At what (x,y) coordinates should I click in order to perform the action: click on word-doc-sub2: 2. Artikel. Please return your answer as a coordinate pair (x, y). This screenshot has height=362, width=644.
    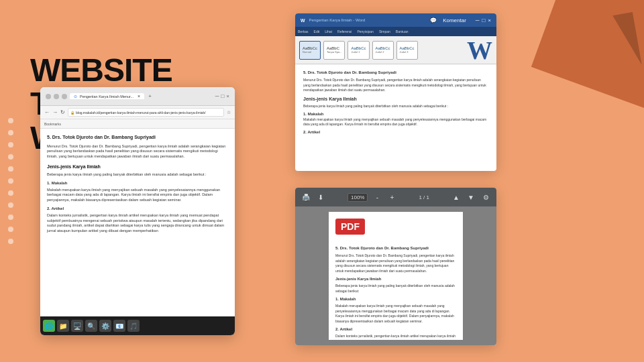
    Looking at the image, I should click on (396, 133).